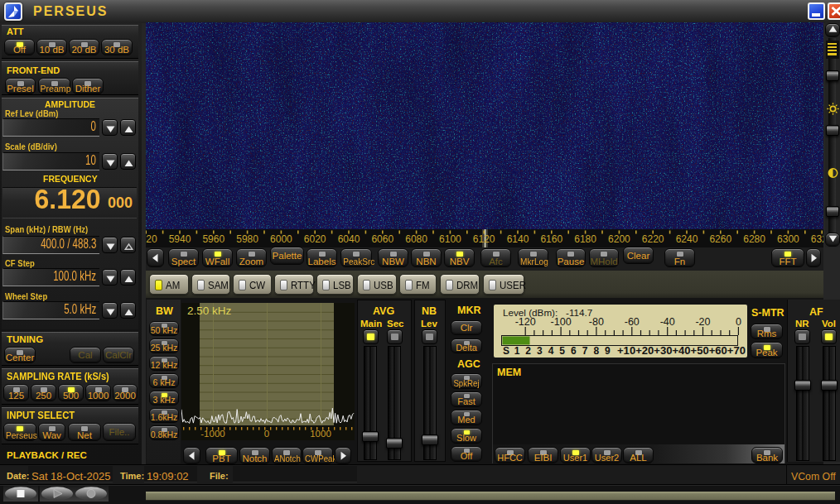  I want to click on svg-text: +10+20+30+40+50+60+70, so click(681, 351).